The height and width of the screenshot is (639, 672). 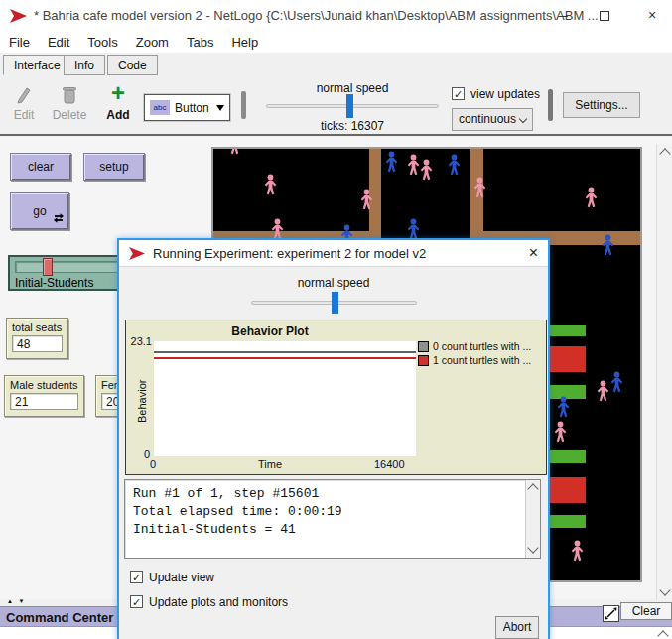 I want to click on monitor-total-seats: total seats 48, so click(x=38, y=338).